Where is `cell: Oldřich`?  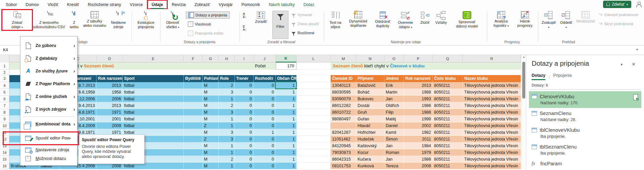 cell: Oldřich is located at coordinates (394, 106).